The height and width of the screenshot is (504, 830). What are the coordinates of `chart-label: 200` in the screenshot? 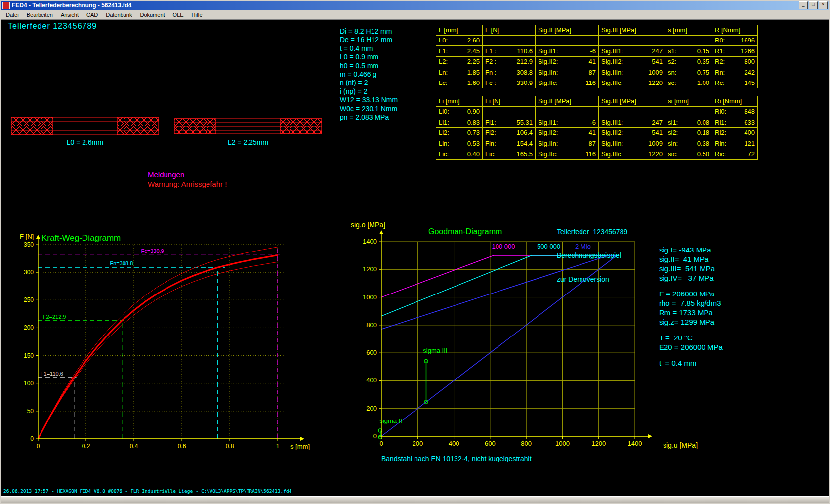 It's located at (417, 444).